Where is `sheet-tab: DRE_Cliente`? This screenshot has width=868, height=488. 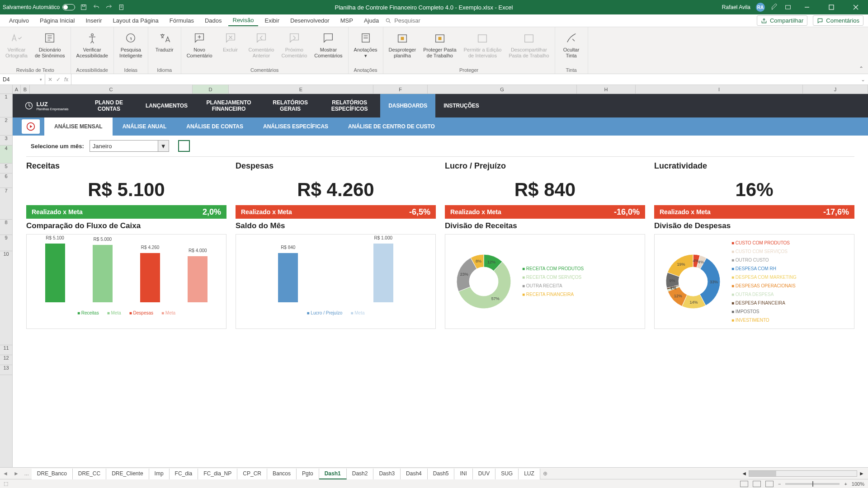
sheet-tab: DRE_Cliente is located at coordinates (127, 474).